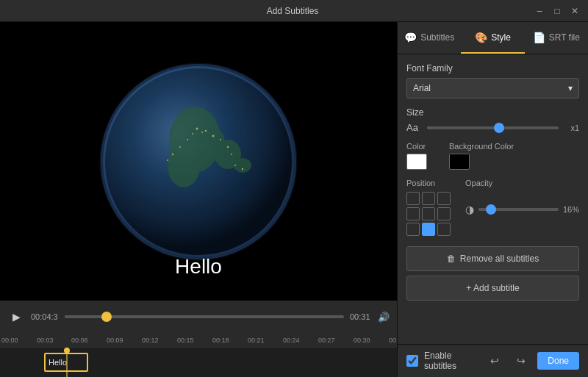 Image resolution: width=588 pixels, height=377 pixels. What do you see at coordinates (294, 11) in the screenshot?
I see `title-bar: Add Subtitles – □ ✕` at bounding box center [294, 11].